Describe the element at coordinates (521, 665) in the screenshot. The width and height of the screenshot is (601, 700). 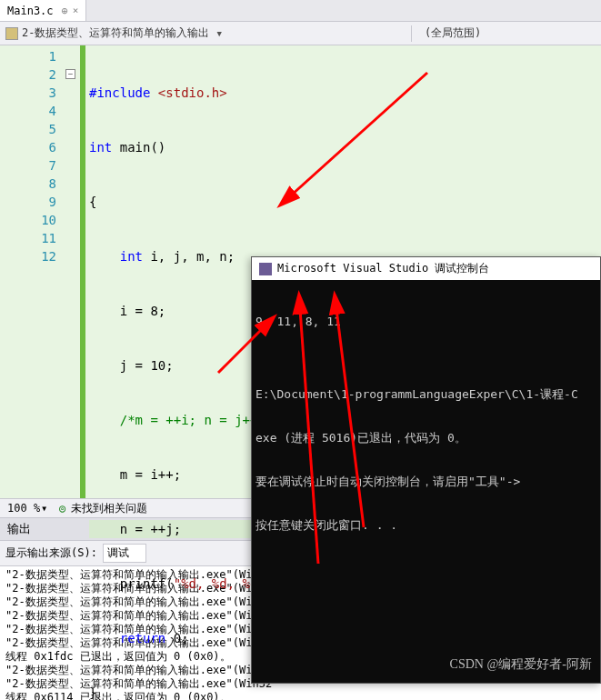
I see `watermark: CSDN @编程爱好者-阿新` at that location.